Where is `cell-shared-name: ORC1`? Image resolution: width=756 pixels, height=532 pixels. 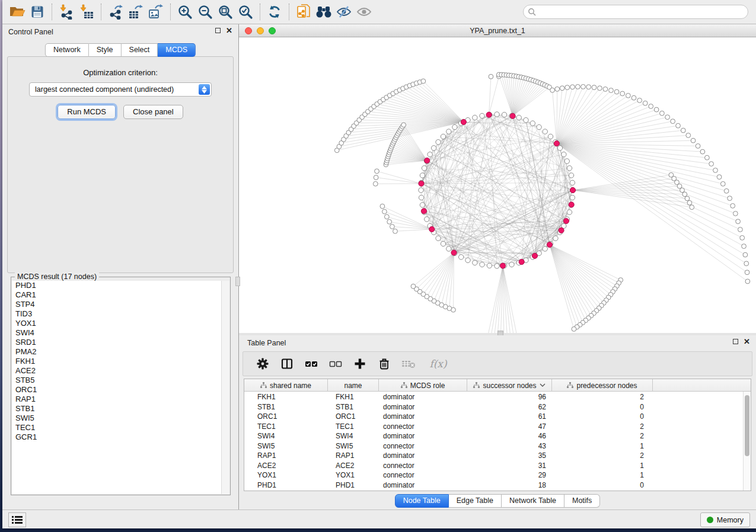
cell-shared-name: ORC1 is located at coordinates (267, 416).